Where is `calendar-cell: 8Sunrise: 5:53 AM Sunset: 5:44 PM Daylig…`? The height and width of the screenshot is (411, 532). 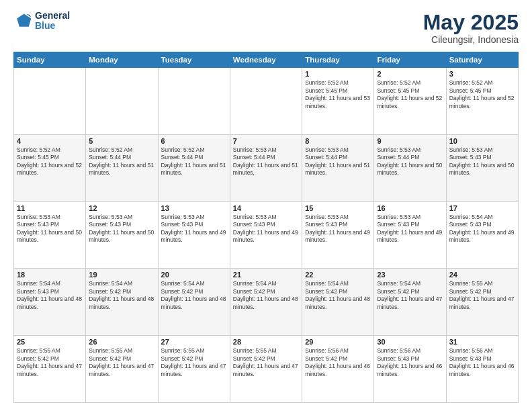 calendar-cell: 8Sunrise: 5:53 AM Sunset: 5:44 PM Daylig… is located at coordinates (339, 168).